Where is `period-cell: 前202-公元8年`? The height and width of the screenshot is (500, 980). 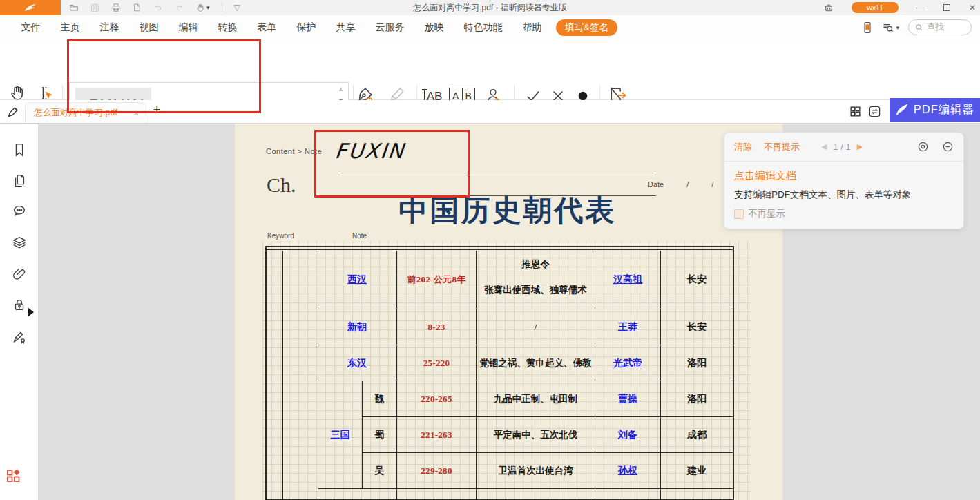
period-cell: 前202-公元8年 is located at coordinates (436, 280).